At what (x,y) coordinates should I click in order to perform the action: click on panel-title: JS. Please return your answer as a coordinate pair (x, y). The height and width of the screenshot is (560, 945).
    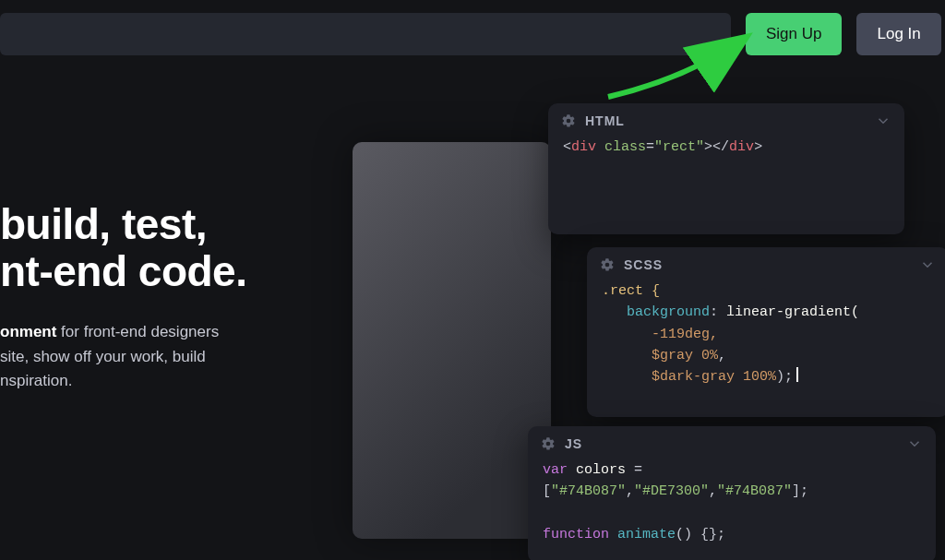
    Looking at the image, I should click on (731, 444).